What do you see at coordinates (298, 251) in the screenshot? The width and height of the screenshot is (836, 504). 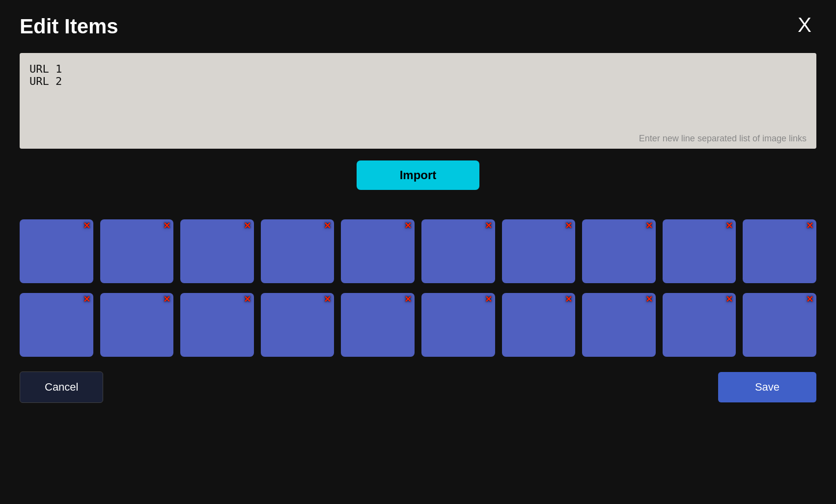 I see `item-card-4: ✕` at bounding box center [298, 251].